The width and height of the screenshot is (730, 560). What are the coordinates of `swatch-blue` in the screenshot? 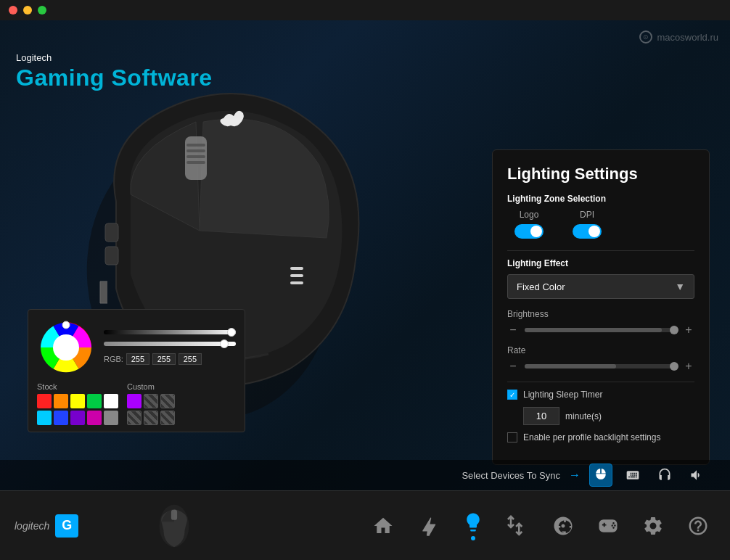 It's located at (61, 418).